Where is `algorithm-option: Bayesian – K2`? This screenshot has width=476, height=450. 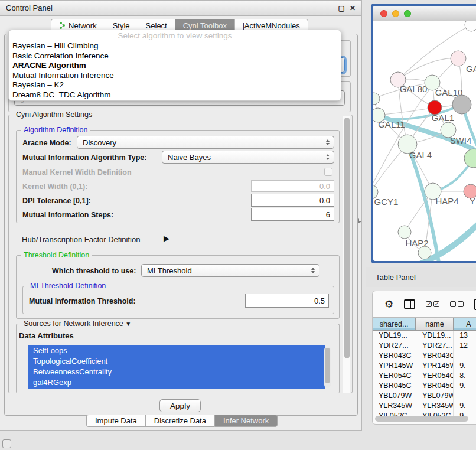
algorithm-option: Bayesian – K2 is located at coordinates (175, 85).